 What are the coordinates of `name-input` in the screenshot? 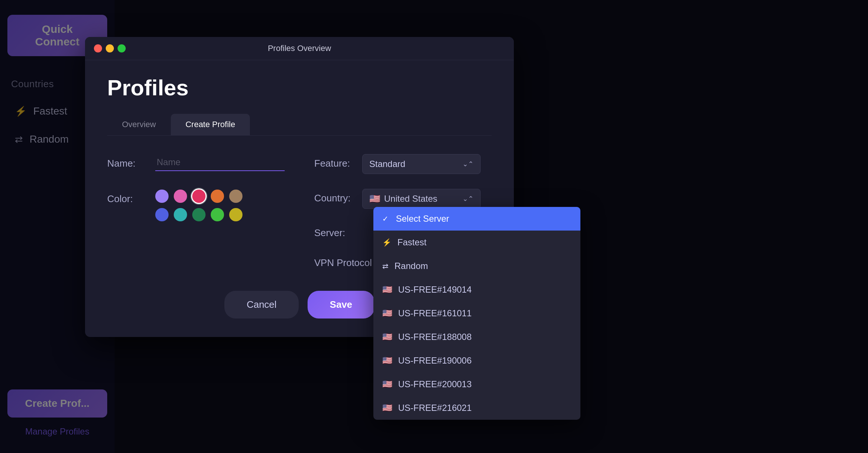 It's located at (220, 163).